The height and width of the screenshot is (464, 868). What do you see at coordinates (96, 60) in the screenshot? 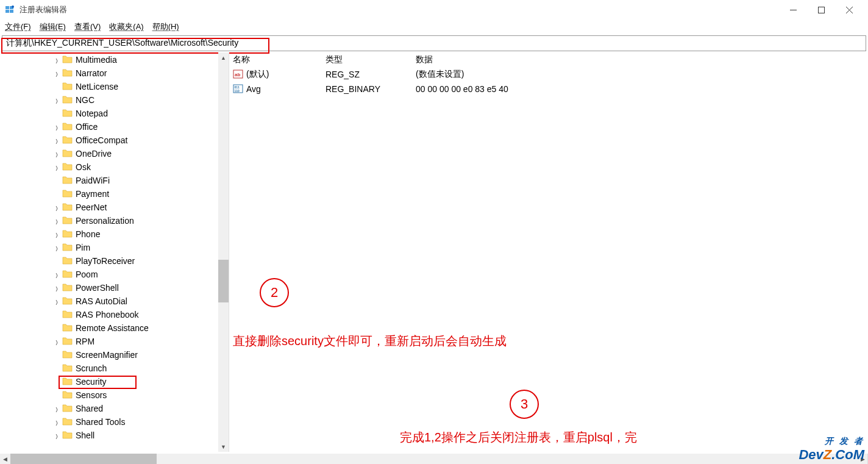
I see `tree-item-label: Multimedia` at bounding box center [96, 60].